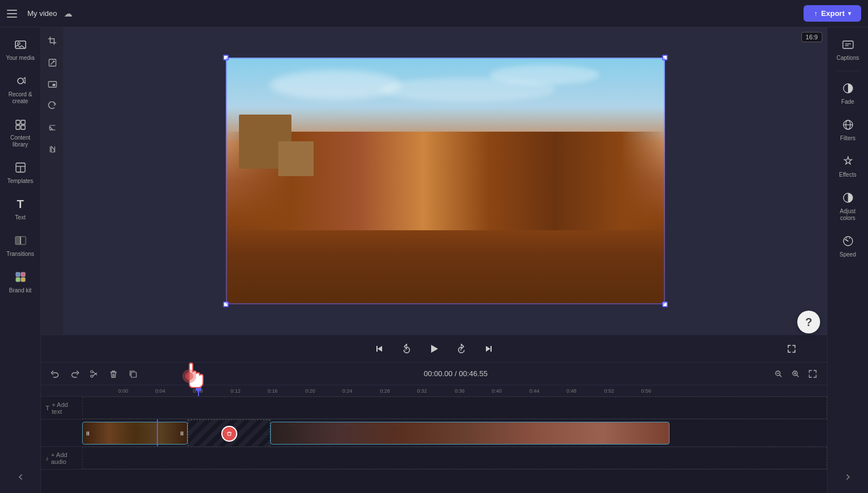 The width and height of the screenshot is (868, 493). Describe the element at coordinates (65, 408) in the screenshot. I see `add-text-label: + Add text` at that location.